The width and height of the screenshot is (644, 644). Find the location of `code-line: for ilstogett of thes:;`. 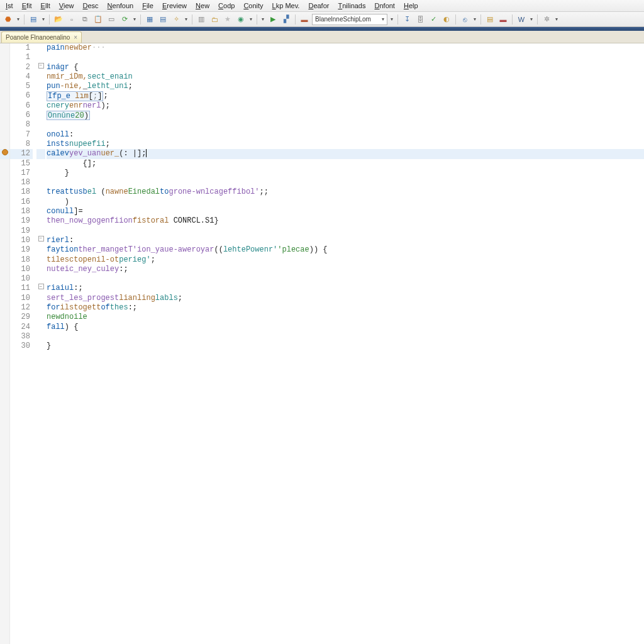

code-line: for ilstogett of thes:; is located at coordinates (345, 308).